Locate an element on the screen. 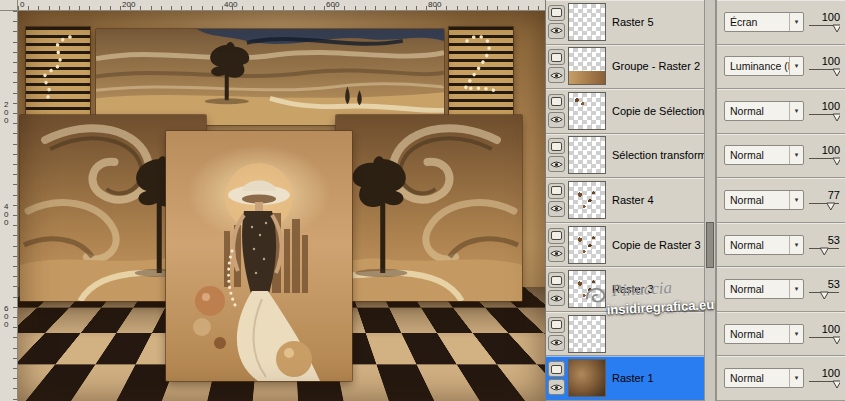  blend-mode-label: Écran is located at coordinates (757, 22).